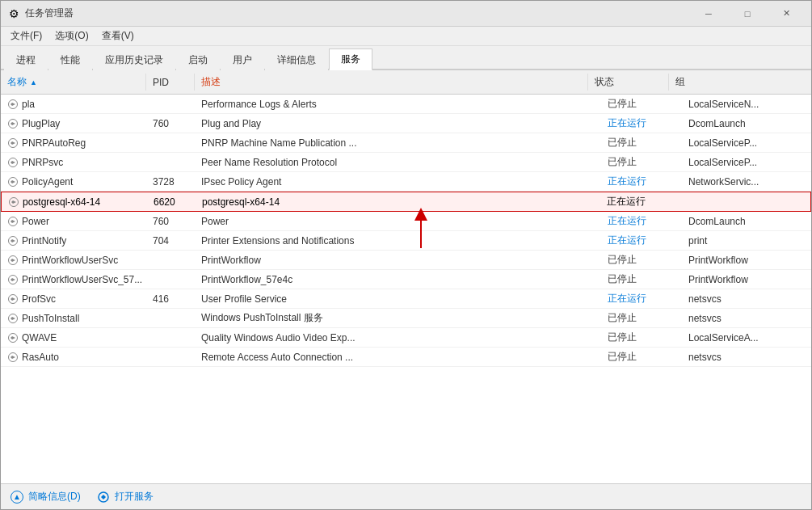 The width and height of the screenshot is (812, 510). Describe the element at coordinates (198, 60) in the screenshot. I see `tab-startup: 启动` at that location.